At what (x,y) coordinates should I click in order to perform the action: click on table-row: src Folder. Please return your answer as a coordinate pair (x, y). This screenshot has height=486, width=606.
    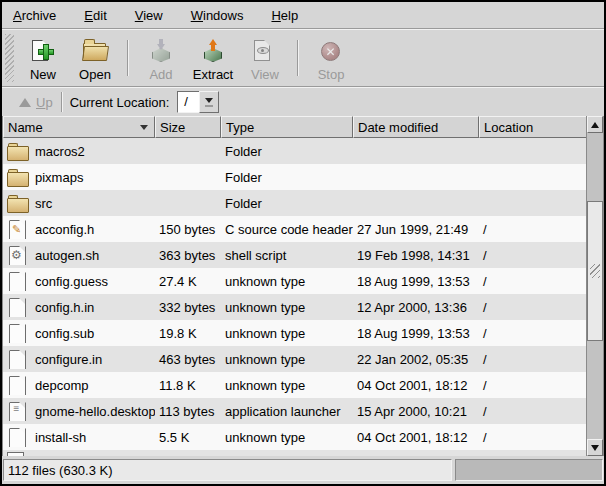
    Looking at the image, I should click on (296, 203).